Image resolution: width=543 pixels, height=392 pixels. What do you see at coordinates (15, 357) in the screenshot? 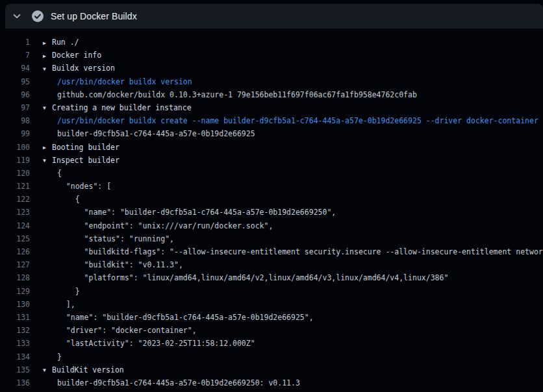
I see `line-number: 134` at bounding box center [15, 357].